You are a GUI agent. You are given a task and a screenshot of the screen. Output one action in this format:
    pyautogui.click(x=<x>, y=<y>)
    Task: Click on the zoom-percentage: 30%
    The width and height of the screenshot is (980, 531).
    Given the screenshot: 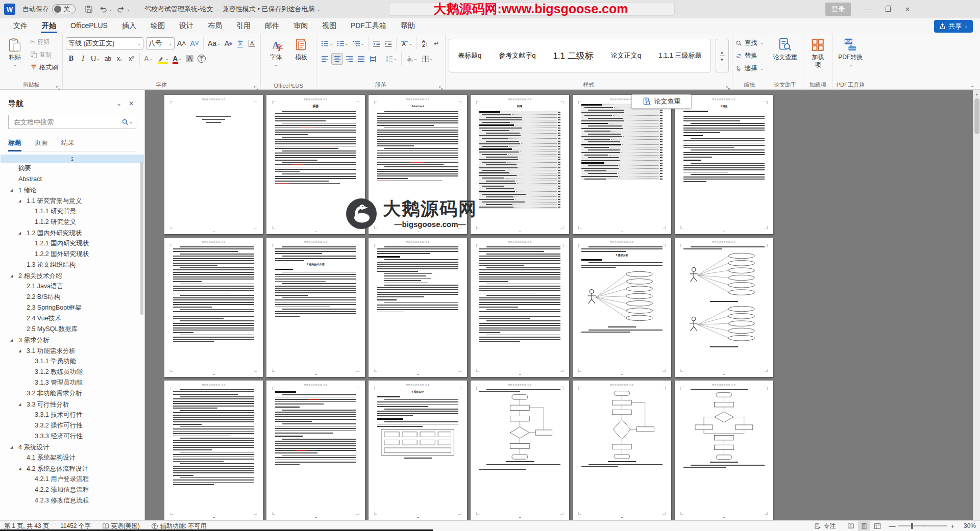 What is the action you would take?
    pyautogui.click(x=967, y=526)
    